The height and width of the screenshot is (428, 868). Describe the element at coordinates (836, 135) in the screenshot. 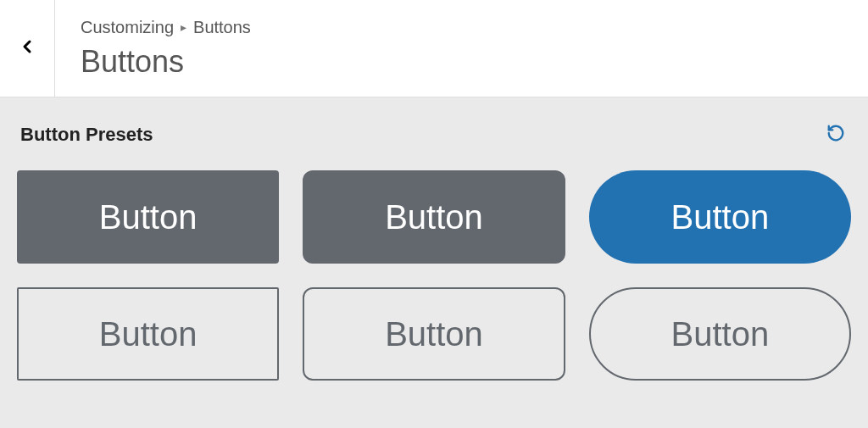

I see `reset-icon` at that location.